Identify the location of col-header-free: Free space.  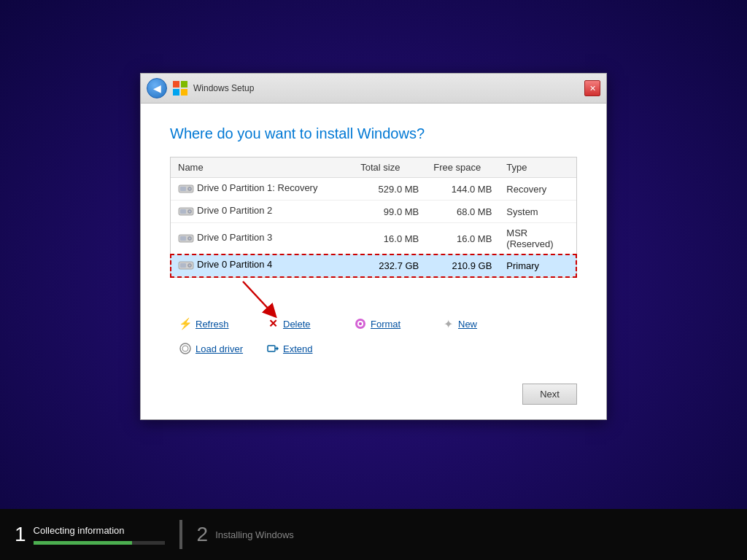
(462, 168).